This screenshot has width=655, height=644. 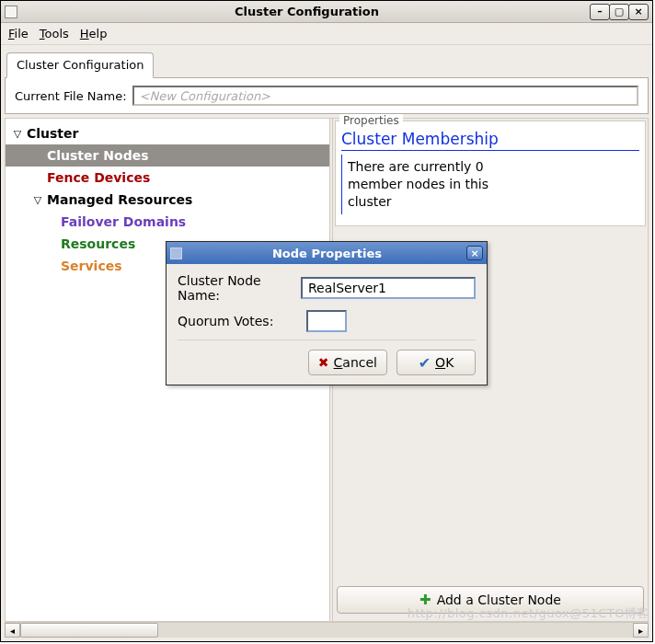 What do you see at coordinates (475, 253) in the screenshot?
I see `dialog-close-button: ×` at bounding box center [475, 253].